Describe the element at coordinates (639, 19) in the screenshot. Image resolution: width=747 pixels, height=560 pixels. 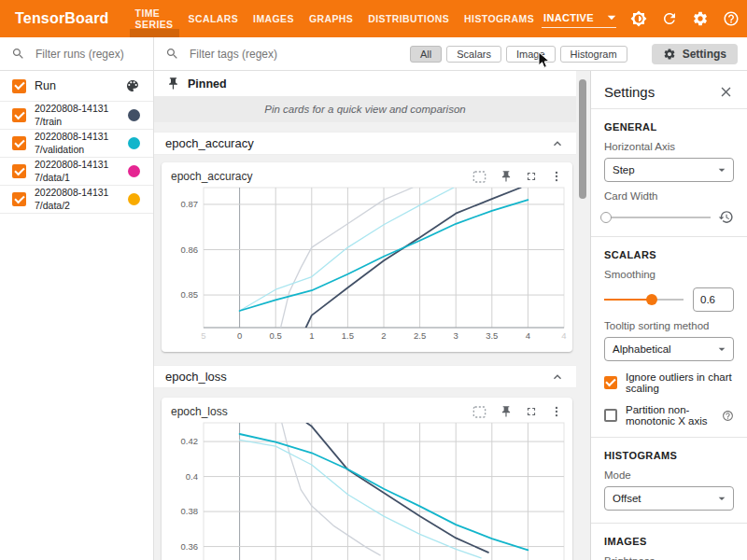
I see `brightness-toggle-icon` at that location.